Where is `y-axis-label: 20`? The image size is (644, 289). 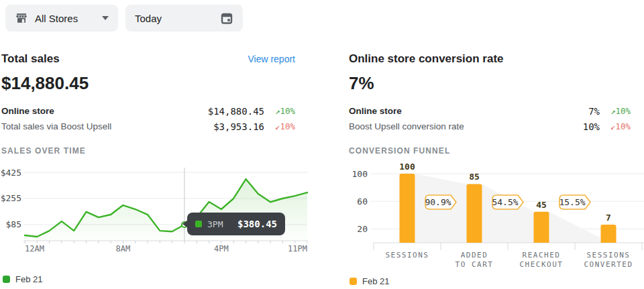
y-axis-label: 20 is located at coordinates (362, 229).